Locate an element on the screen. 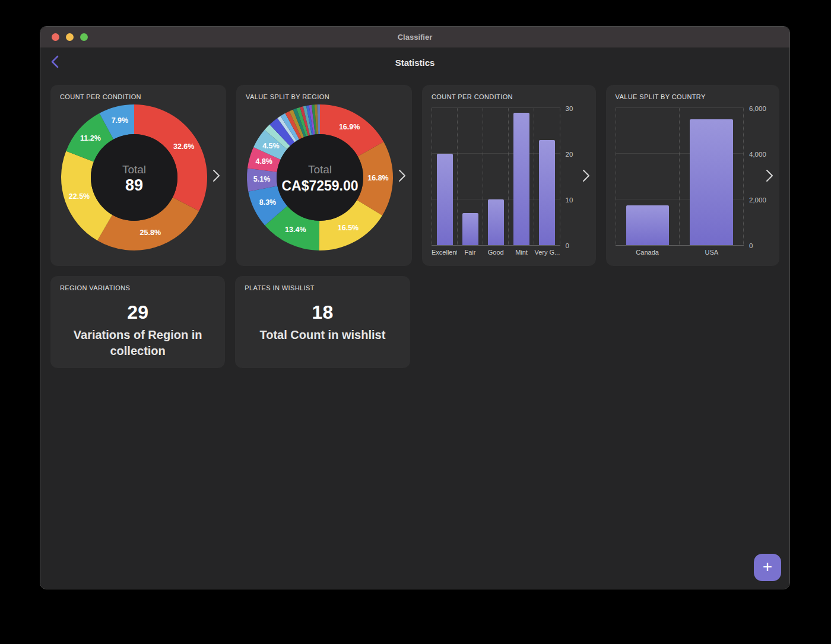 This screenshot has width=831, height=644. donut-segment-label: 7.9% is located at coordinates (120, 120).